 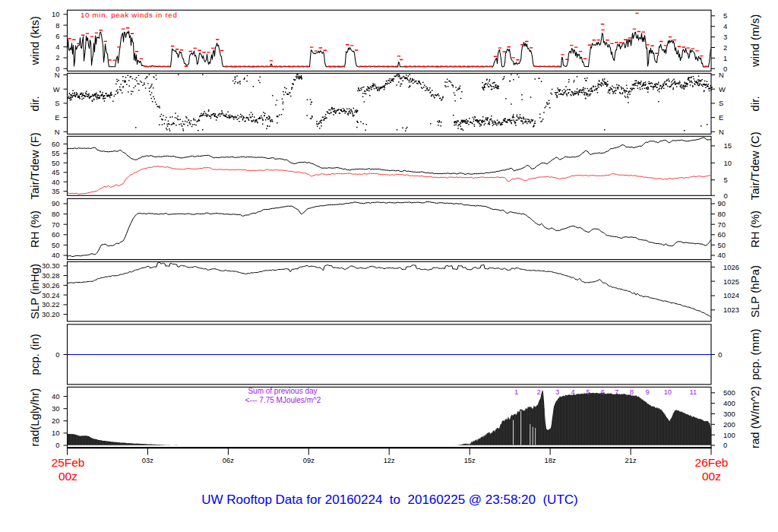 I want to click on svg-text: 18z, so click(x=550, y=461).